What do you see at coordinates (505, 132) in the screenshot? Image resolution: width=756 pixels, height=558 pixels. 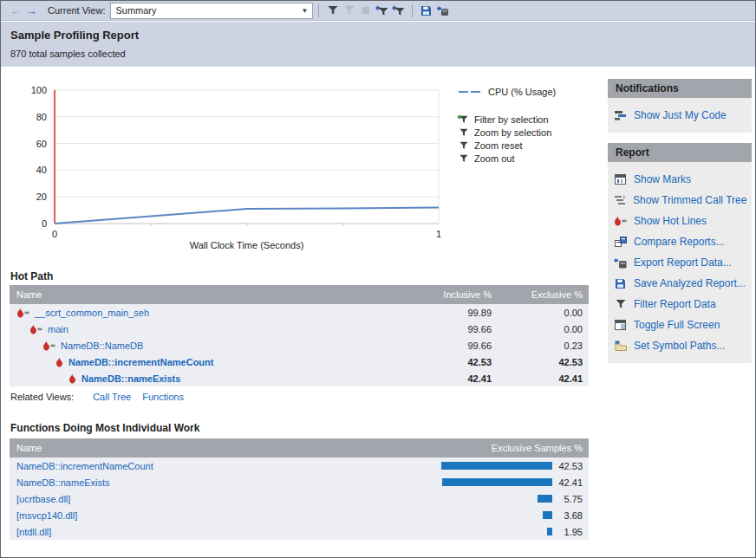 I see `zoom-by-selection-action: Zoom by selection` at bounding box center [505, 132].